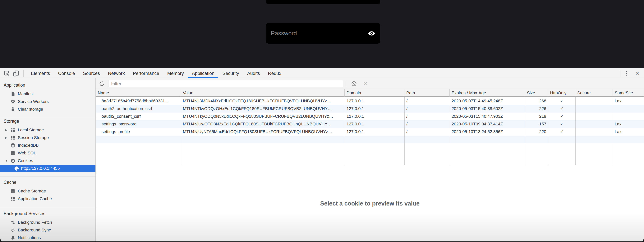 This screenshot has height=242, width=644. I want to click on sidebar-item-clear-storage: Clear storage, so click(48, 109).